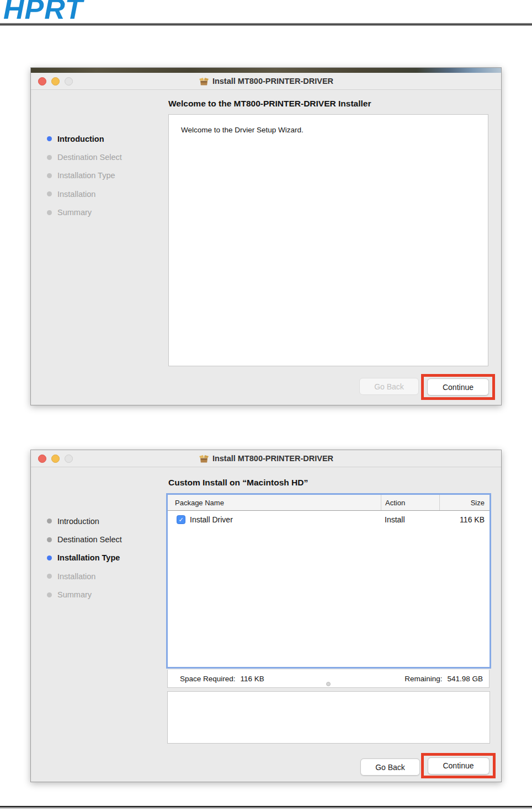 The height and width of the screenshot is (812, 532). What do you see at coordinates (465, 679) in the screenshot?
I see `remaining-value: 541.98 GB` at bounding box center [465, 679].